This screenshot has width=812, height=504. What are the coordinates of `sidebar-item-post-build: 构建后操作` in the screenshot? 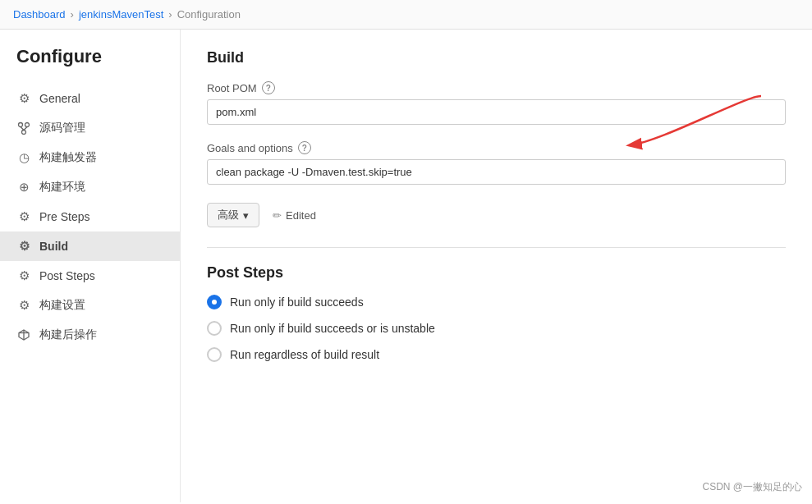 It's located at (90, 335).